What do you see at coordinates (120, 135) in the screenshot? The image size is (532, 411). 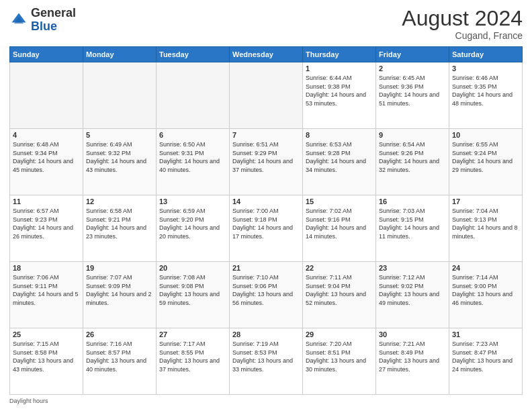 I see `day-number: 5` at bounding box center [120, 135].